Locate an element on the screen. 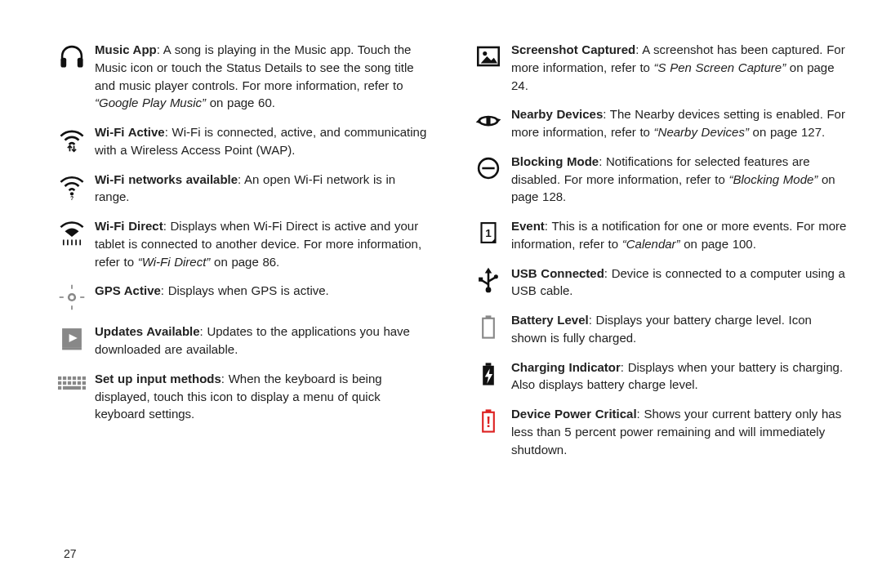 The height and width of the screenshot is (588, 882). entry-tail: on page 127. is located at coordinates (787, 132).